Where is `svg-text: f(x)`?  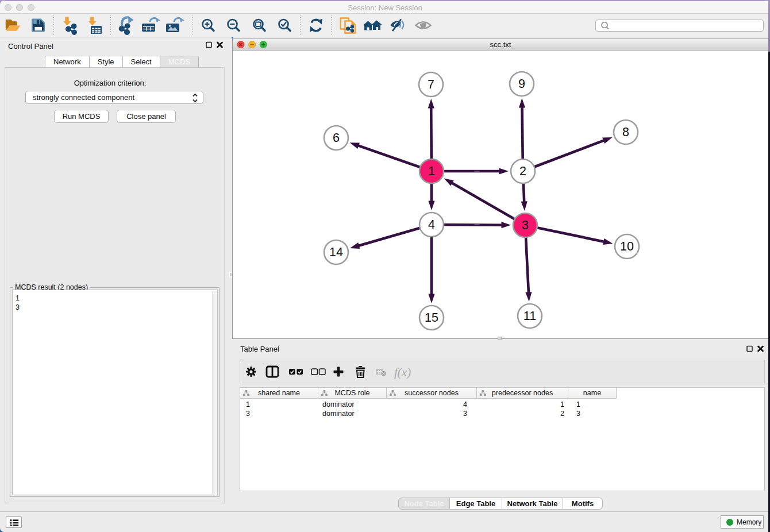
svg-text: f(x) is located at coordinates (402, 372).